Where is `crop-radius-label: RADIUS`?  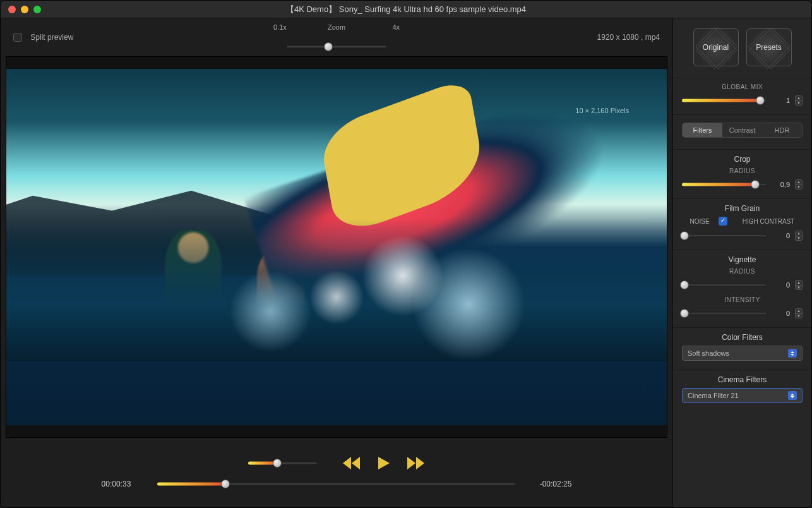
crop-radius-label: RADIUS is located at coordinates (743, 171).